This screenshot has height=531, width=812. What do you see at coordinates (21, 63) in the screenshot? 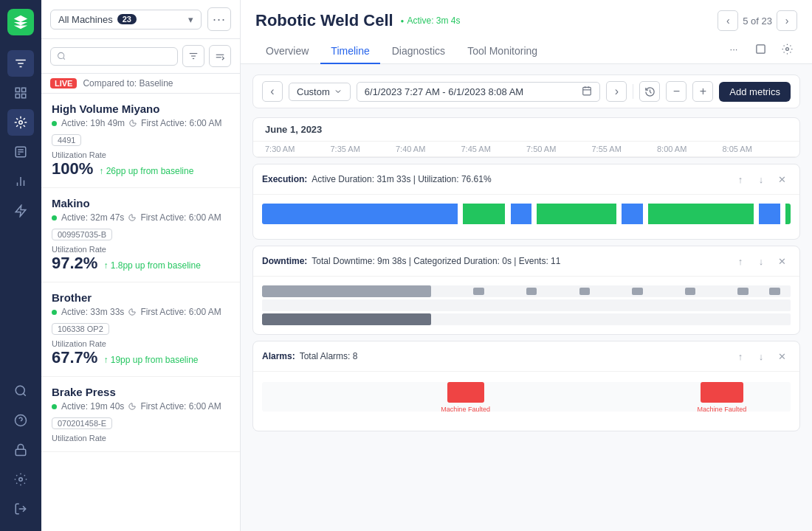
I see `sidebar-item-filter` at bounding box center [21, 63].